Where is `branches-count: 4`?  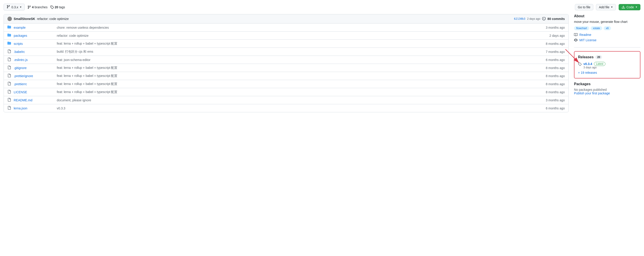 branches-count: 4 is located at coordinates (33, 7).